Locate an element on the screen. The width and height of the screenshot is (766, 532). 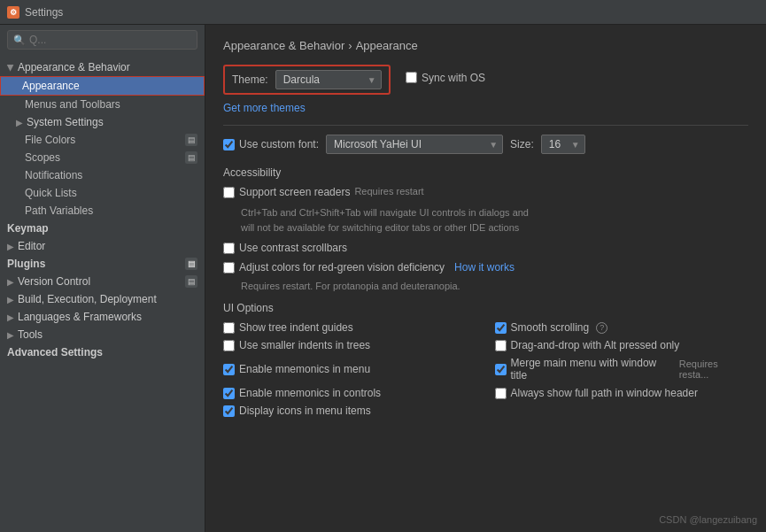
font-select: Microsoft YaHei UI is located at coordinates (414, 144).